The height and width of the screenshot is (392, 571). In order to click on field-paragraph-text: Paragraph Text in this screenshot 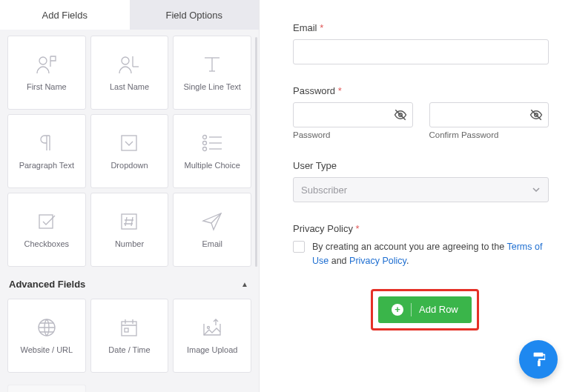, I will do `click(47, 151)`.